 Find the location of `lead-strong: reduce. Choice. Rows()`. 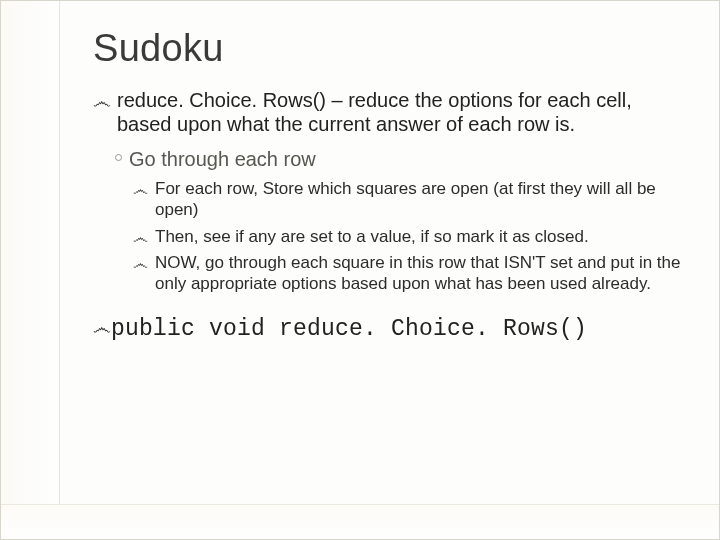

lead-strong: reduce. Choice. Rows() is located at coordinates (222, 100).